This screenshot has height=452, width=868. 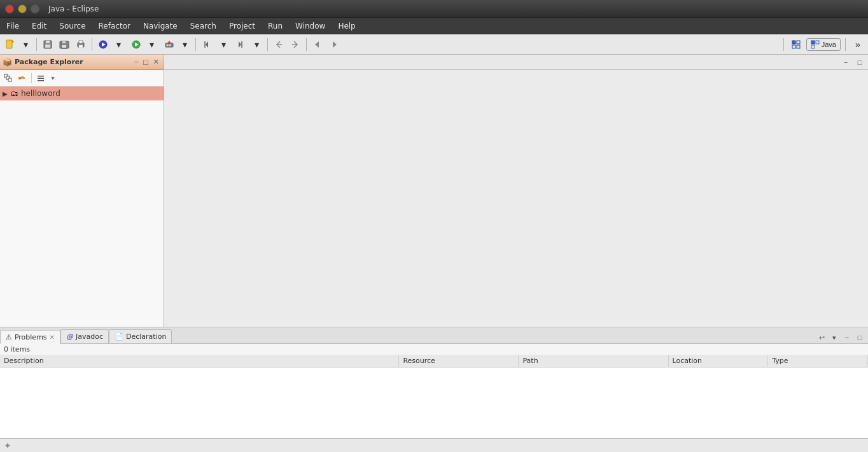 What do you see at coordinates (459, 361) in the screenshot?
I see `col-resource: Resource` at bounding box center [459, 361].